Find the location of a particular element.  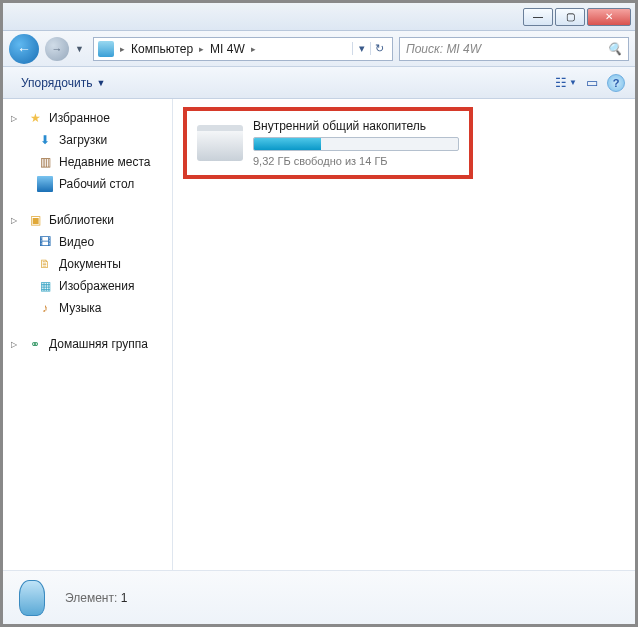

view-options-button: ☷▼ is located at coordinates (566, 83).